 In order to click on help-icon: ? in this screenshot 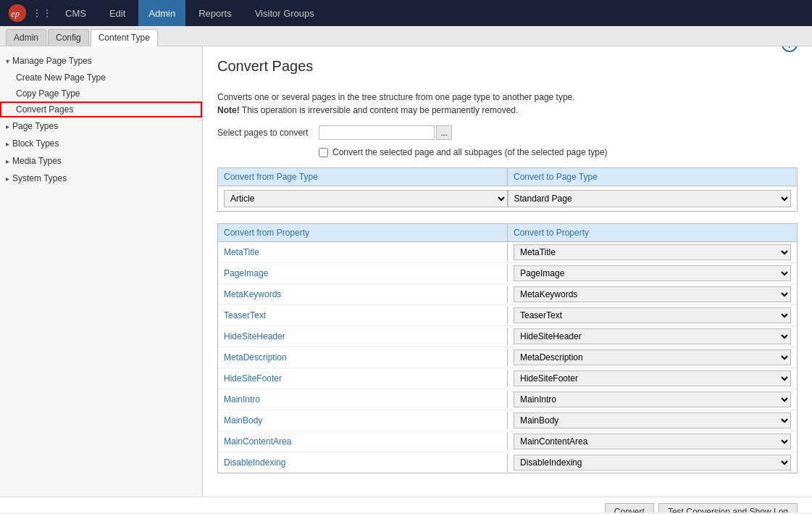, I will do `click(790, 49)`.